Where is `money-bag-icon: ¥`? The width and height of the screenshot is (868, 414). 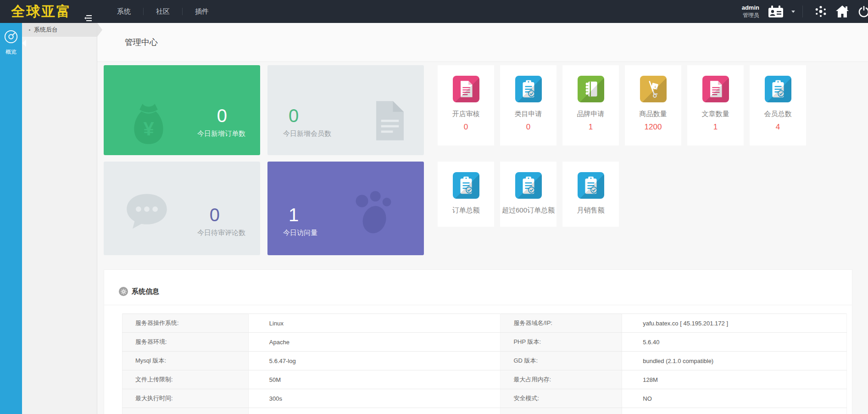
money-bag-icon: ¥ is located at coordinates (149, 125).